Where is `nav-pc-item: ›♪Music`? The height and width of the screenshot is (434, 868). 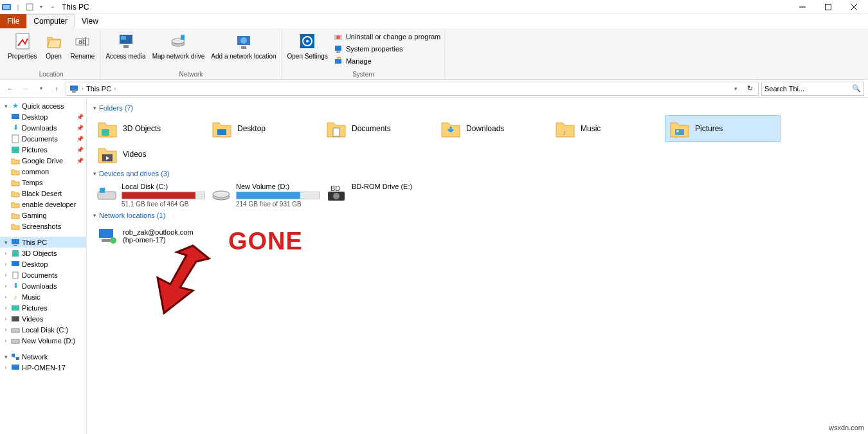 nav-pc-item: ›♪Music is located at coordinates (43, 297).